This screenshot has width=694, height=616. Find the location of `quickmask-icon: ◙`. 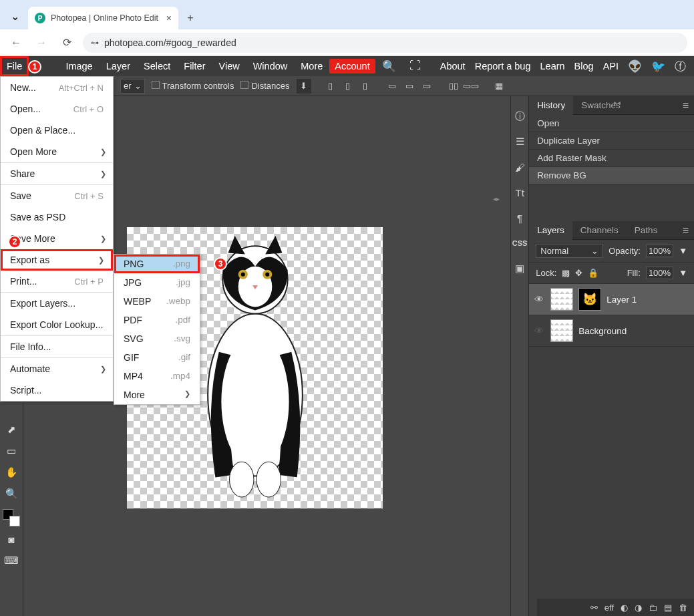

quickmask-icon: ◙ is located at coordinates (11, 539).